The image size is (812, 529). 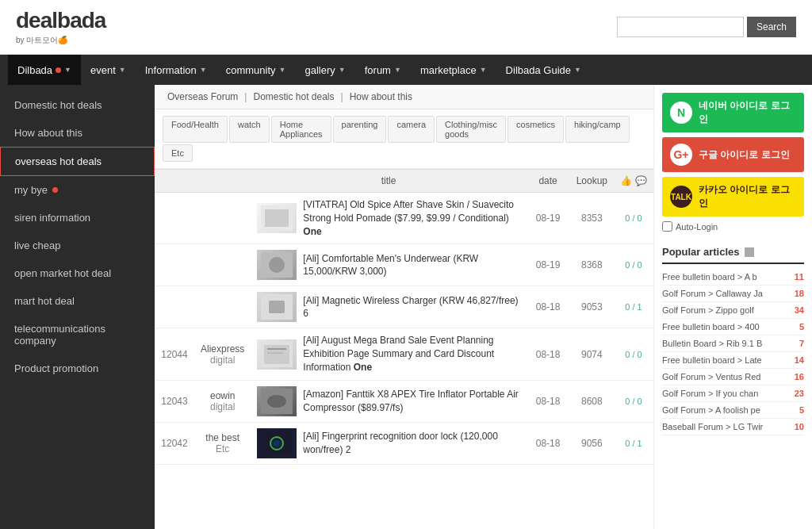 I want to click on nav-item-forum: forum ▼, so click(x=383, y=70).